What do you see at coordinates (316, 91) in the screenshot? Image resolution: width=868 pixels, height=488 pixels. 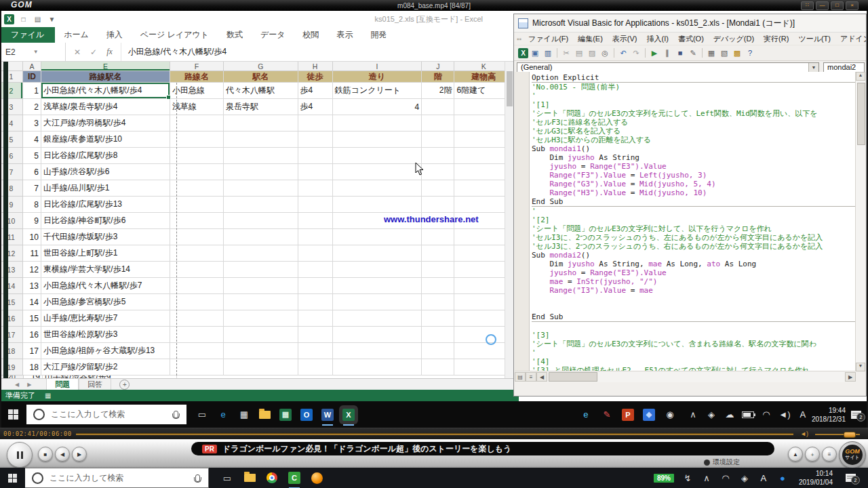 I see `cell-H2: 歩4` at bounding box center [316, 91].